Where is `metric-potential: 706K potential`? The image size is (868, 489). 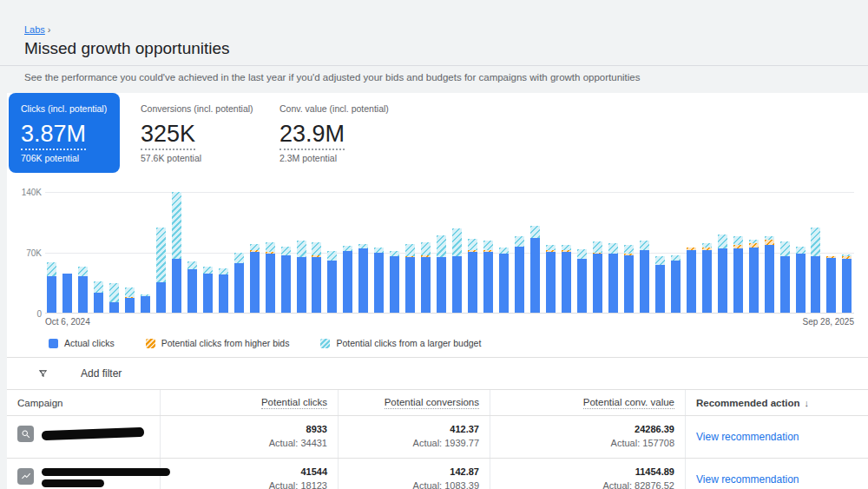 metric-potential: 706K potential is located at coordinates (65, 158).